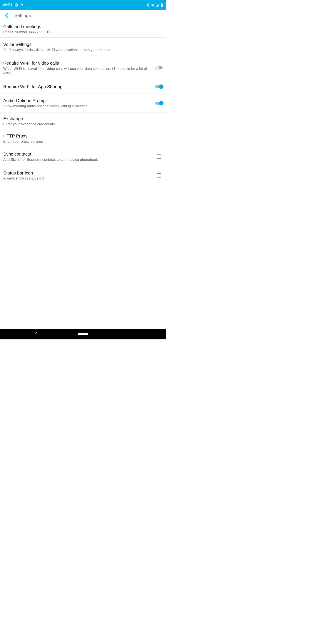 The height and width of the screenshot is (644, 313). What do you see at coordinates (81, 26) in the screenshot?
I see `row-title: Calls and meetings` at bounding box center [81, 26].